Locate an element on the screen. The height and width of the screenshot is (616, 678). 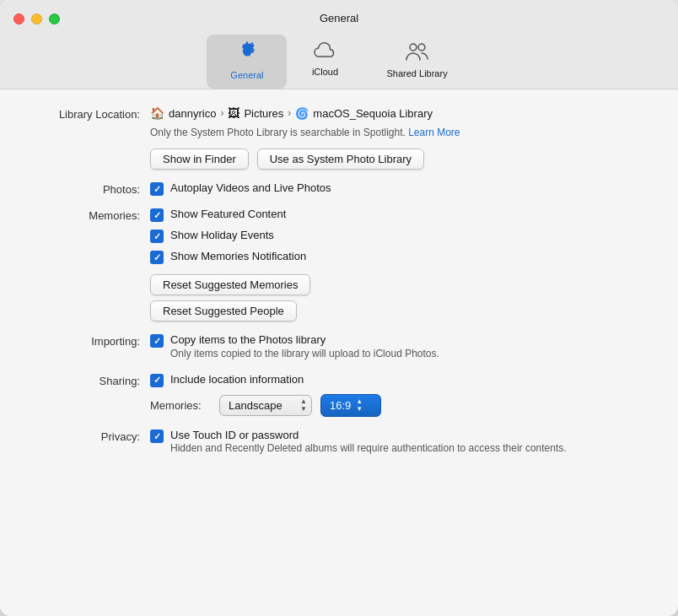
spotlight-note: Only the System Photo Library is searcha… is located at coordinates (401, 132).